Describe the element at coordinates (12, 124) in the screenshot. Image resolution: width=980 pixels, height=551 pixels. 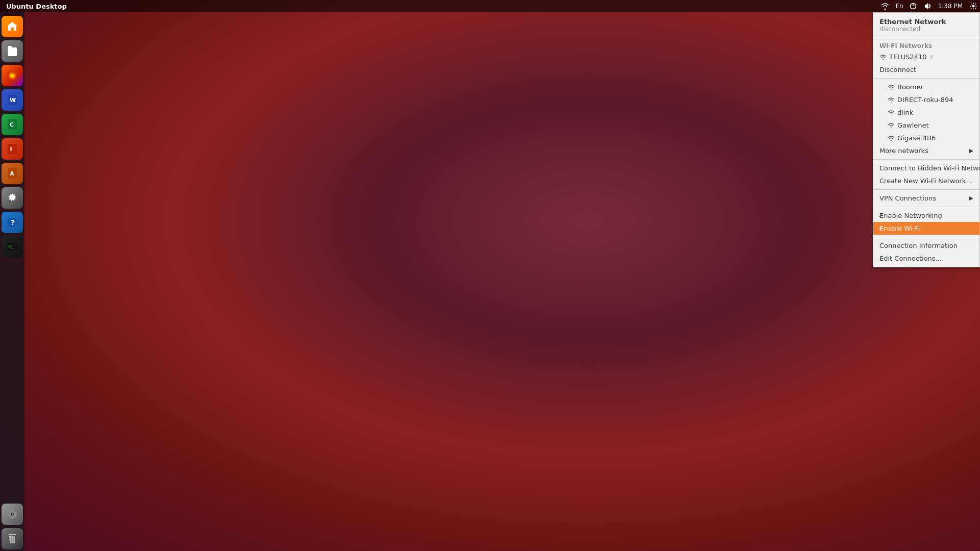
I see `sidebar-item-calc: C` at that location.